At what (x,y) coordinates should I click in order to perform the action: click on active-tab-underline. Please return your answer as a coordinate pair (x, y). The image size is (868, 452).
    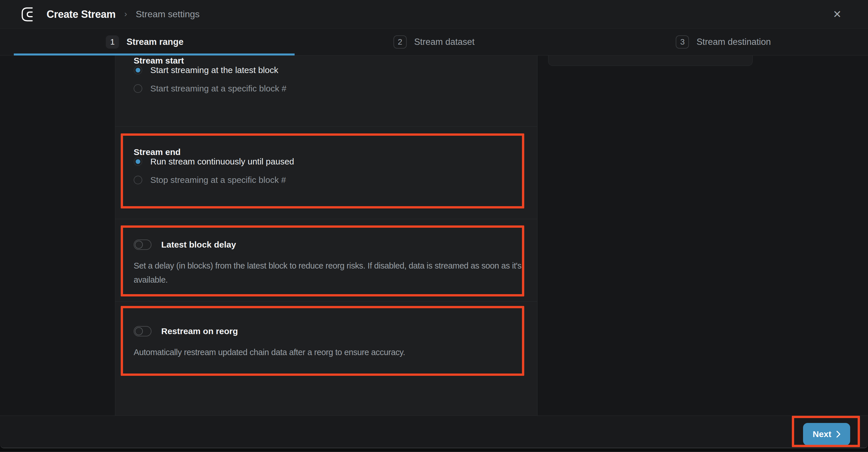
    Looking at the image, I should click on (154, 55).